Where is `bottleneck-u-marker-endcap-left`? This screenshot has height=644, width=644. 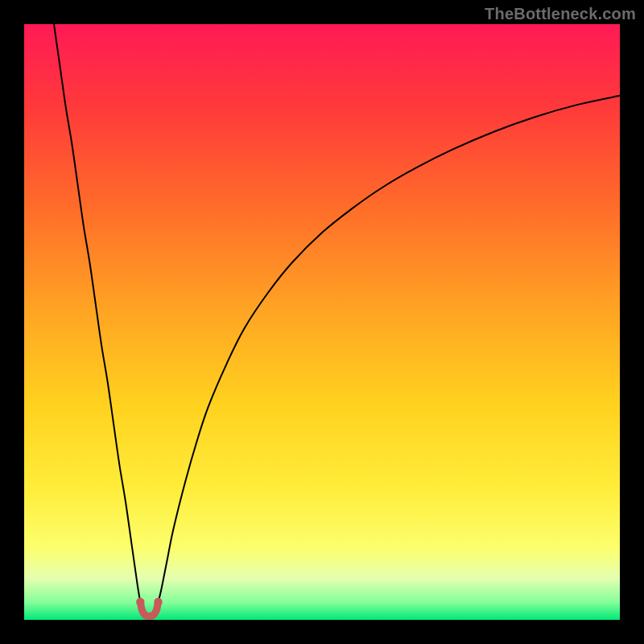
bottleneck-u-marker-endcap-left is located at coordinates (140, 602).